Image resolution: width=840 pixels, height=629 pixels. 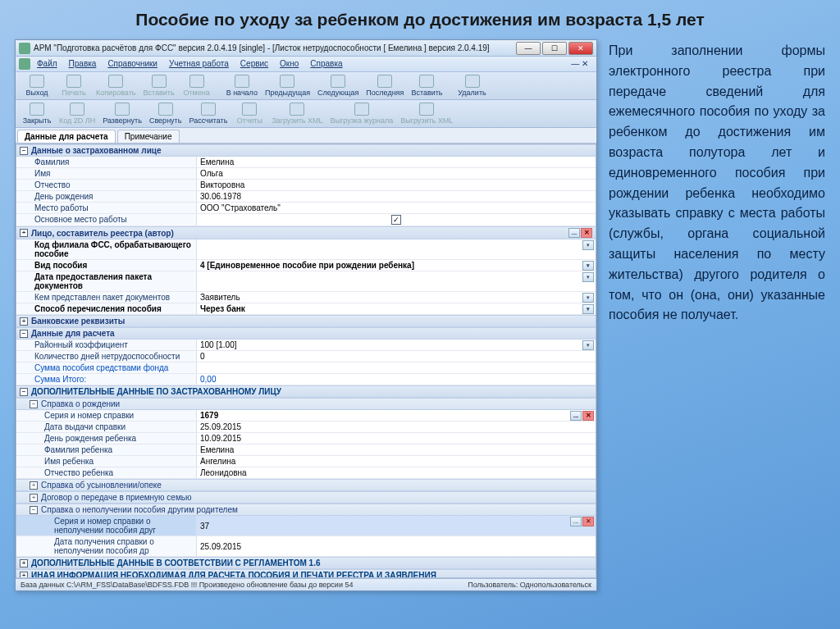 I want to click on label-days: Количество дней нетрудоспособности, so click(x=107, y=356).